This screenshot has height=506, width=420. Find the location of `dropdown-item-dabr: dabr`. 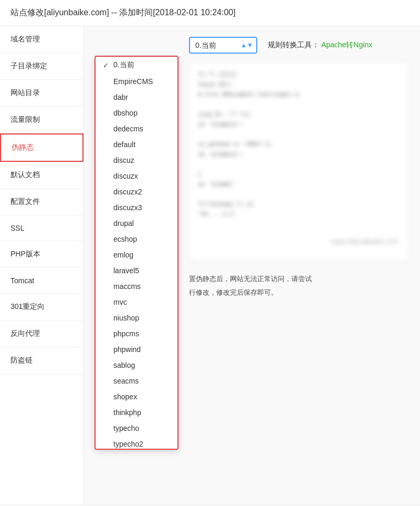

dropdown-item-dabr: dabr is located at coordinates (136, 97).